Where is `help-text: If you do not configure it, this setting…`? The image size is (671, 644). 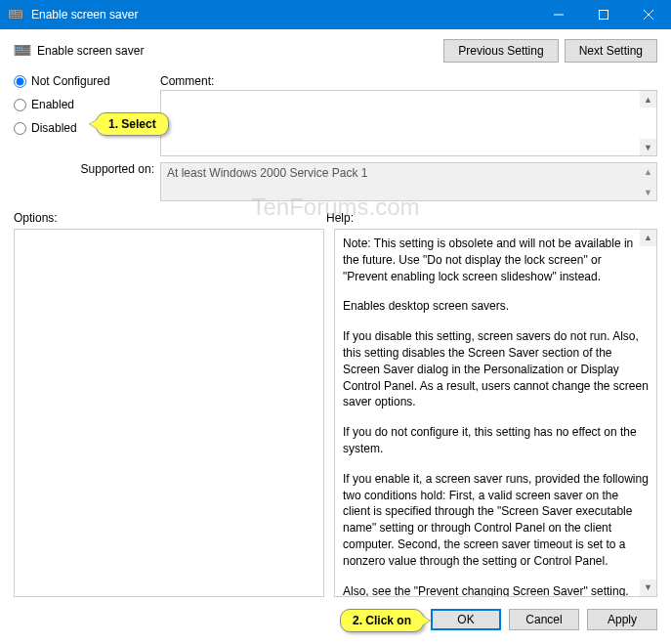
help-text: If you do not configure it, this setting… is located at coordinates (496, 441).